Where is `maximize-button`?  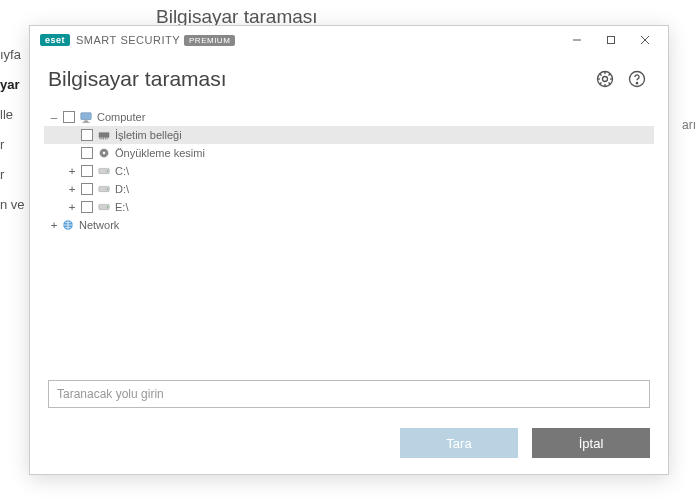
maximize-button is located at coordinates (611, 40).